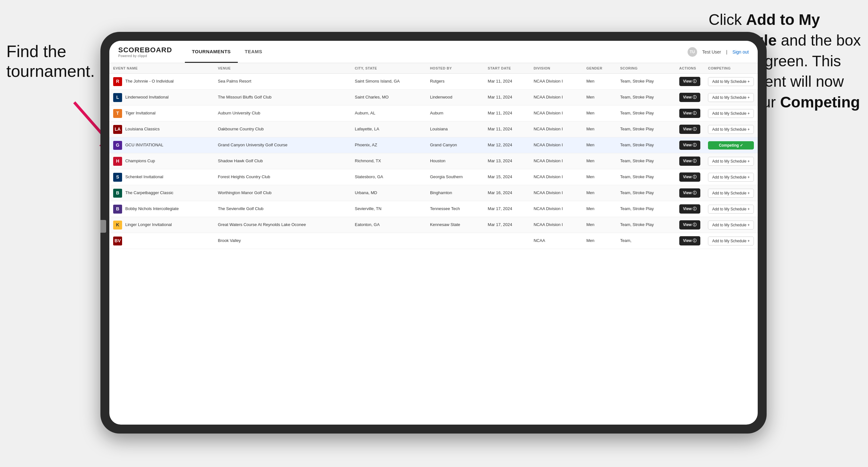  Describe the element at coordinates (118, 146) in the screenshot. I see `team-logo: G` at that location.